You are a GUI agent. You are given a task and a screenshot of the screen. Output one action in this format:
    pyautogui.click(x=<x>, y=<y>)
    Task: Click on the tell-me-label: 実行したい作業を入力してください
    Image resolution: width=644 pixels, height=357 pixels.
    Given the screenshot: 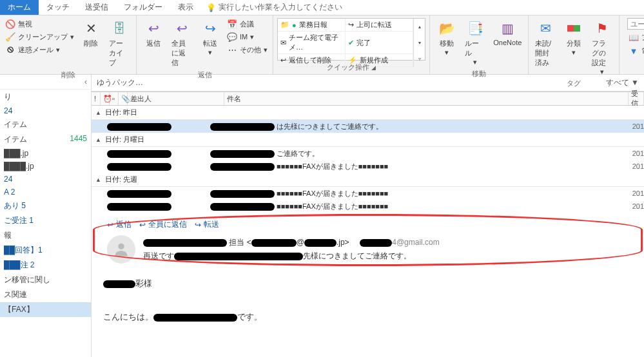 What is the action you would take?
    pyautogui.click(x=280, y=8)
    